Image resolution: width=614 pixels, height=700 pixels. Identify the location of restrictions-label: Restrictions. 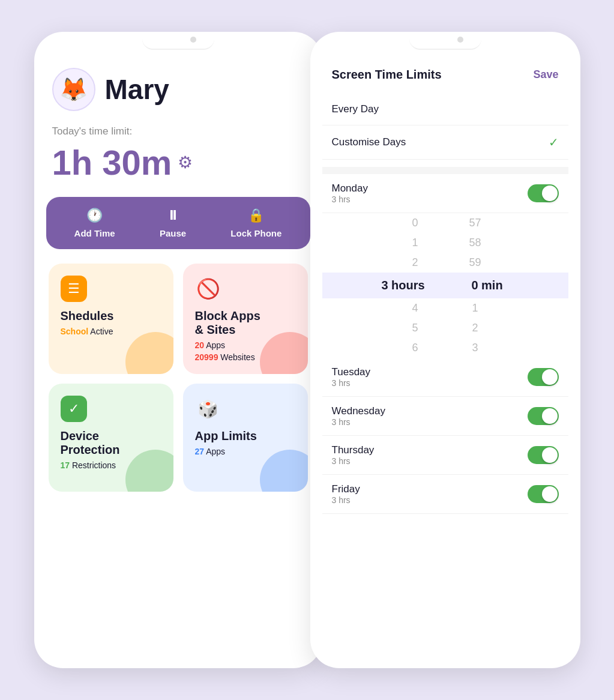
(94, 465).